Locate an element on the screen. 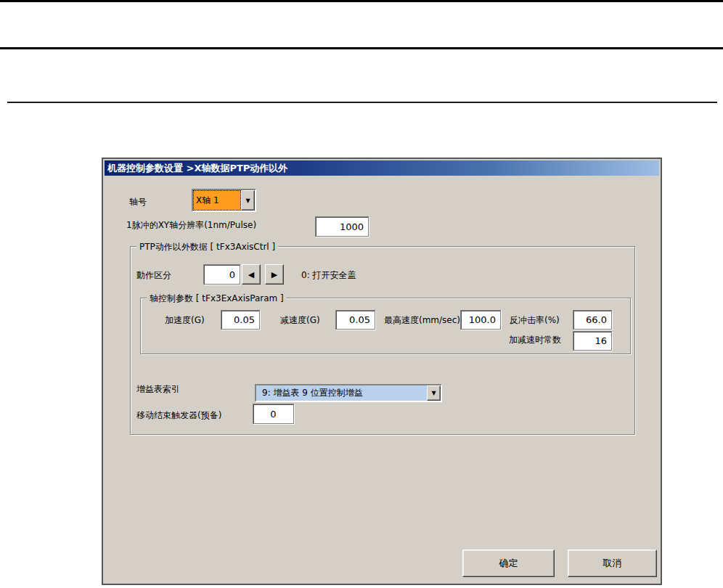 The width and height of the screenshot is (723, 588). max-speed-label: 最高速度(mm/sec) is located at coordinates (422, 320).